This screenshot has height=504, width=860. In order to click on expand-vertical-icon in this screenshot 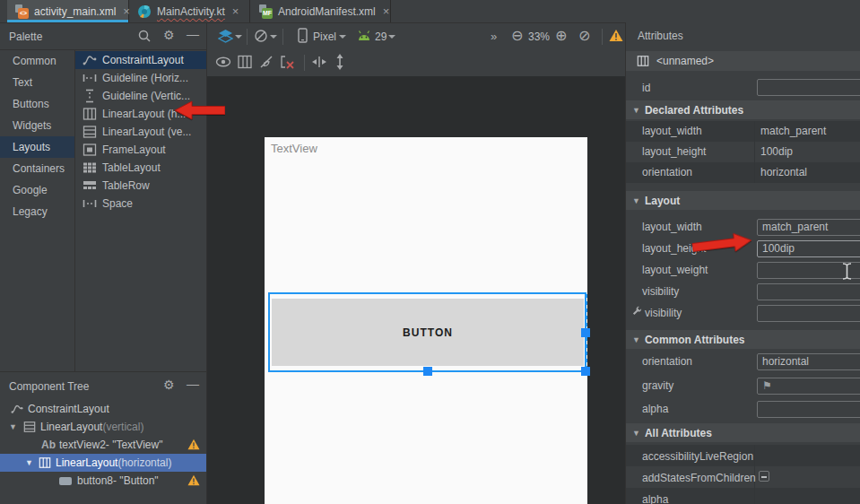, I will do `click(340, 62)`.